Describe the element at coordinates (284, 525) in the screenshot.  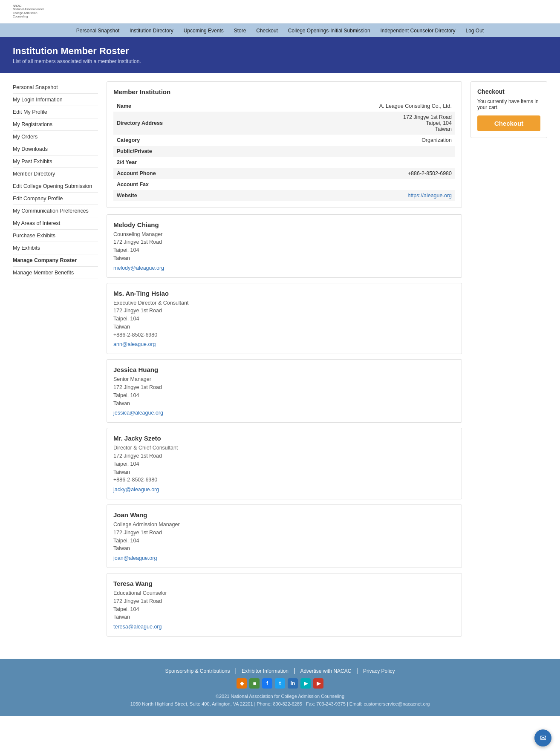
I see `member-title: College Admission Manager` at that location.